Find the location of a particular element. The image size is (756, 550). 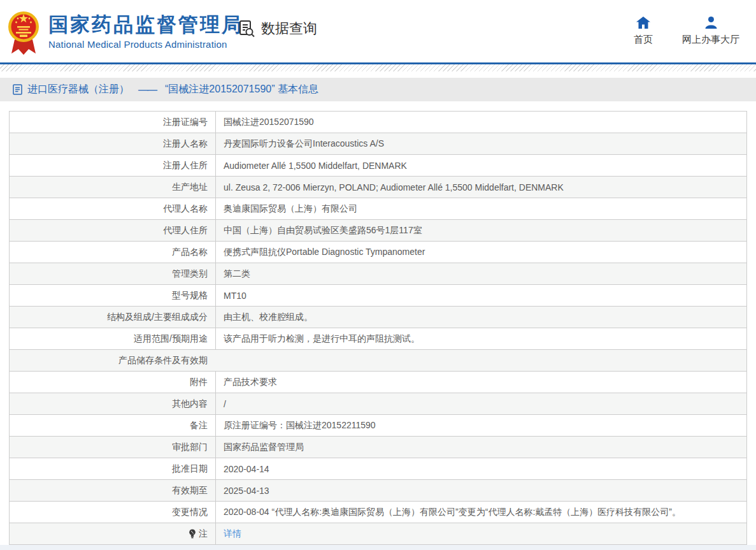

breadcrumb-category: 进口医疗器械（注册） is located at coordinates (78, 89).